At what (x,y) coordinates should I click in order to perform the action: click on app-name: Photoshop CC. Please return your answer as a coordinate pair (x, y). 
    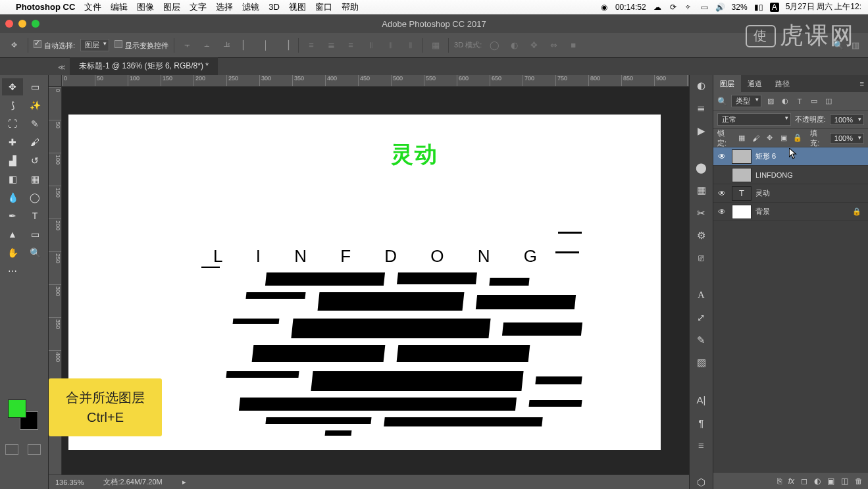
    Looking at the image, I should click on (45, 7).